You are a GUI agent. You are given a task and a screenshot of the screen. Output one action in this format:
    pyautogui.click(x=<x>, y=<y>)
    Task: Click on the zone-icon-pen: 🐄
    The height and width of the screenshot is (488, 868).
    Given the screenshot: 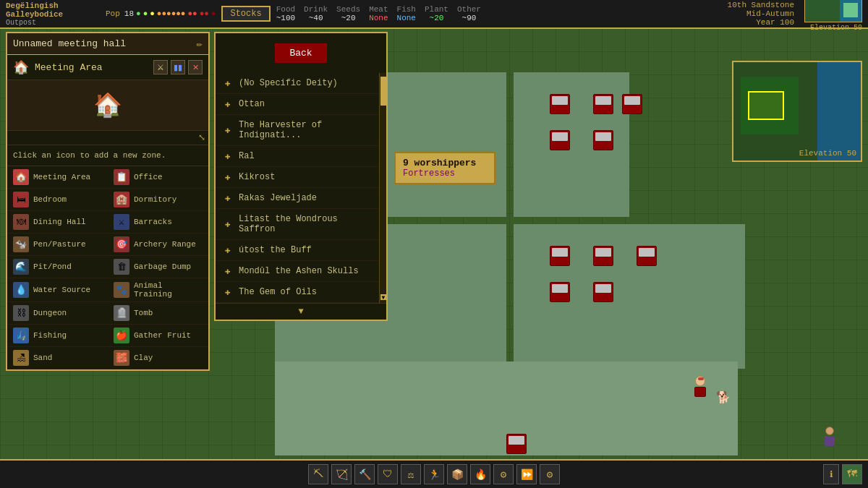 What is the action you would take?
    pyautogui.click(x=21, y=244)
    